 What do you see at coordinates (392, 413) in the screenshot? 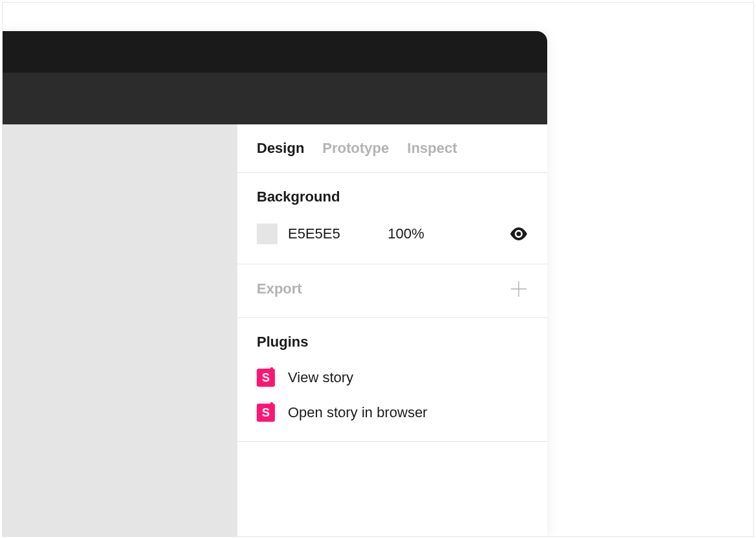
I see `plugin-item-open-browser: S Open story in browser` at bounding box center [392, 413].